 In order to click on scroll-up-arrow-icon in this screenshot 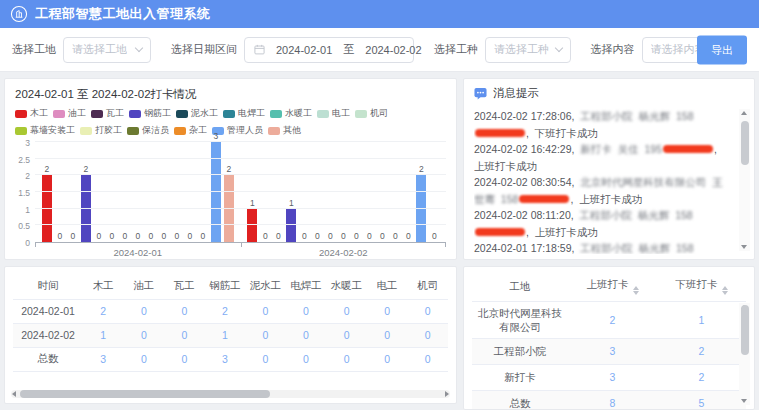, I will do `click(744, 113)`.